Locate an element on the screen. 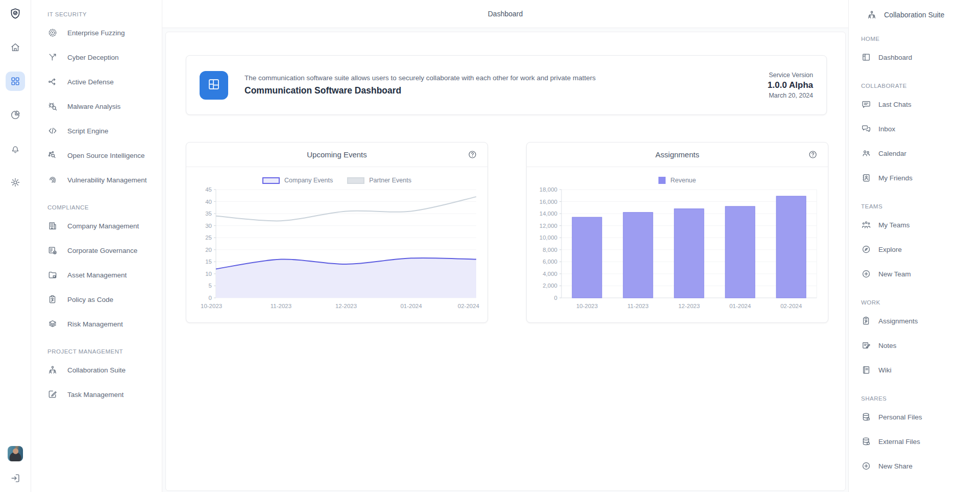  assignments-chart: 02,0004,0006,0008,00010,00012,00014,0001… is located at coordinates (678, 250).